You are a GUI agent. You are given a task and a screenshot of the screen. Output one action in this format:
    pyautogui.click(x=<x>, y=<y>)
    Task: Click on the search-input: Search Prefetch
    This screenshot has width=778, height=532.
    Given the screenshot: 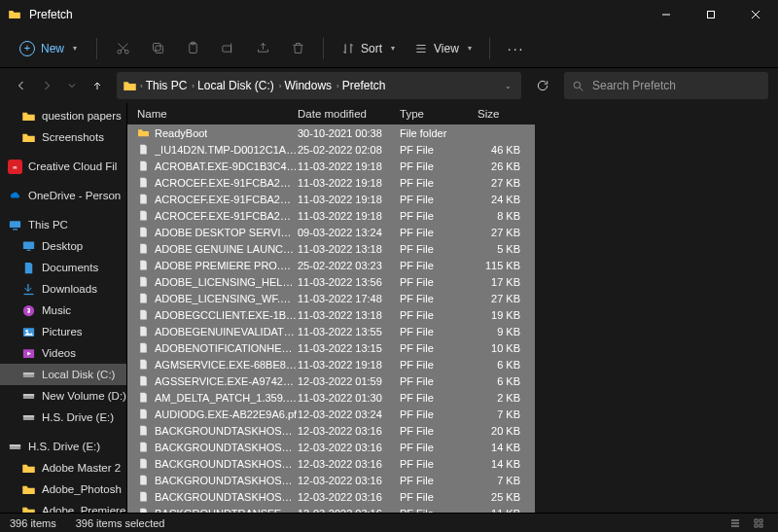 What is the action you would take?
    pyautogui.click(x=666, y=86)
    